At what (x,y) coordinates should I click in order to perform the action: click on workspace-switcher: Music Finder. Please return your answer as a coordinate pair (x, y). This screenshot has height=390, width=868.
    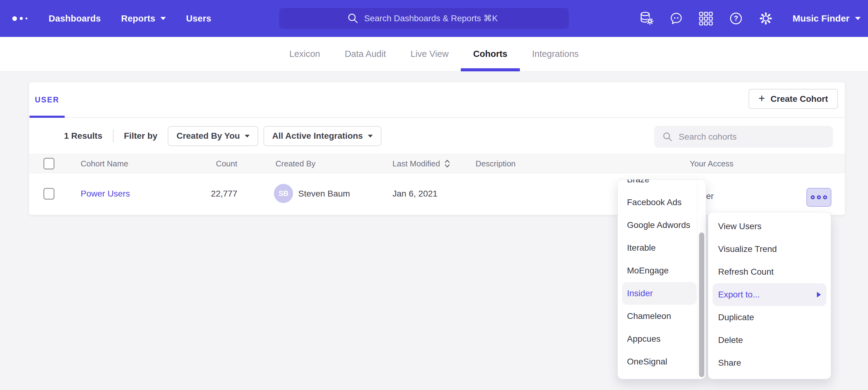
    Looking at the image, I should click on (827, 18).